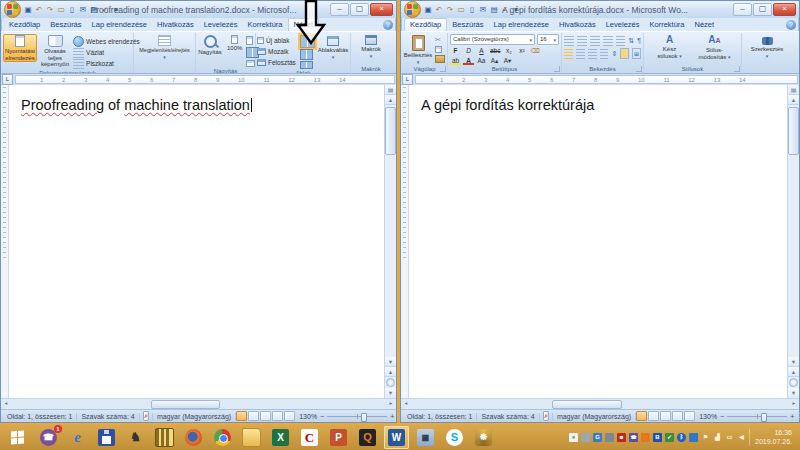 This screenshot has width=800, height=450. I want to click on save-icon: ▣, so click(28, 10).